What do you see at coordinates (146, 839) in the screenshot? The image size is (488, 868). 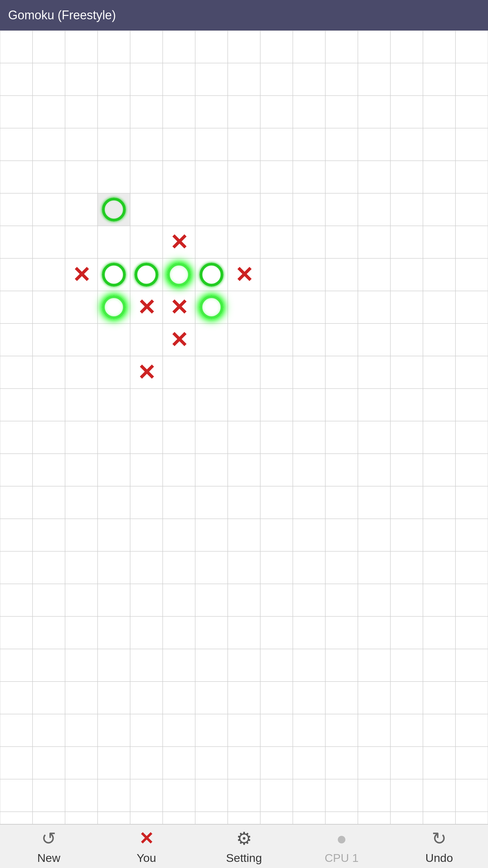 I see `you-icon: ✕` at bounding box center [146, 839].